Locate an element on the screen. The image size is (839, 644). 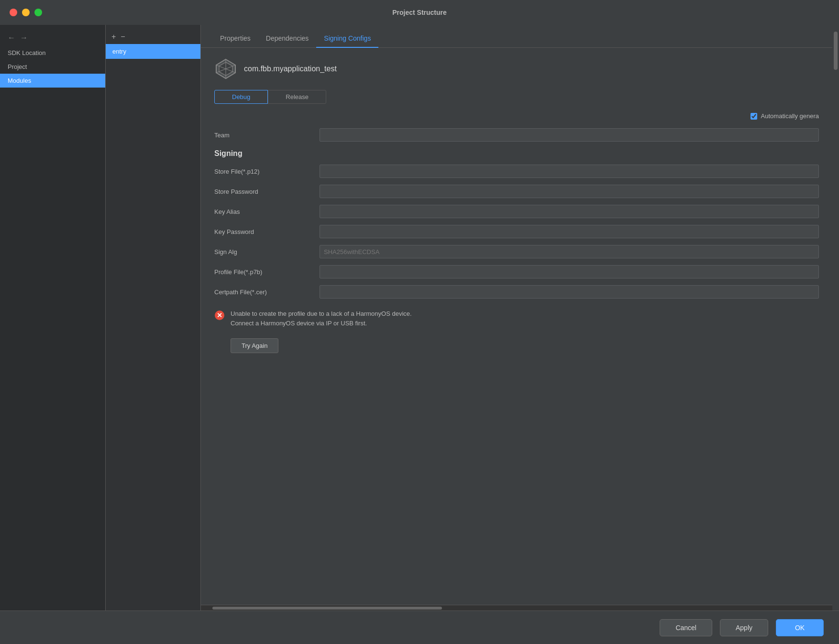
sidebar: ← → SDK Location Project Modules is located at coordinates (53, 318).